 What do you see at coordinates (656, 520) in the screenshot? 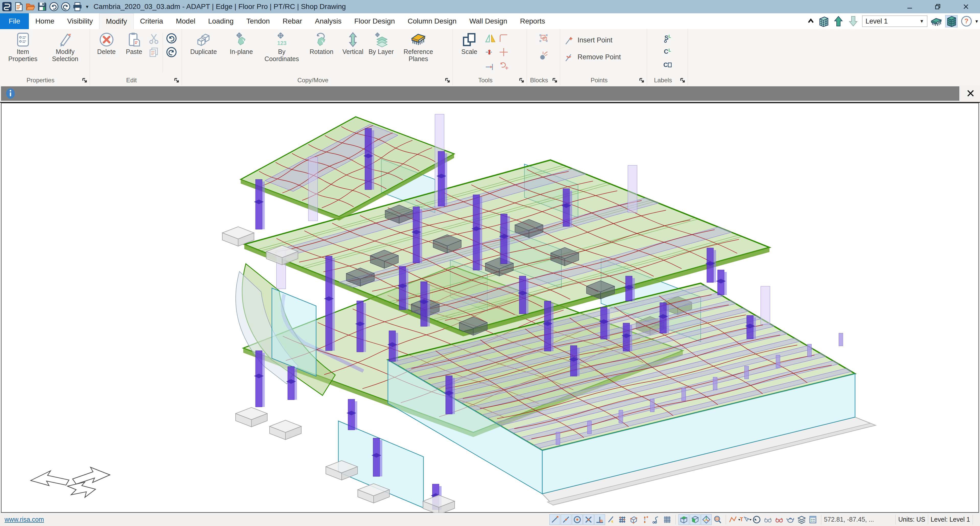
I see `snap-spline-icon` at bounding box center [656, 520].